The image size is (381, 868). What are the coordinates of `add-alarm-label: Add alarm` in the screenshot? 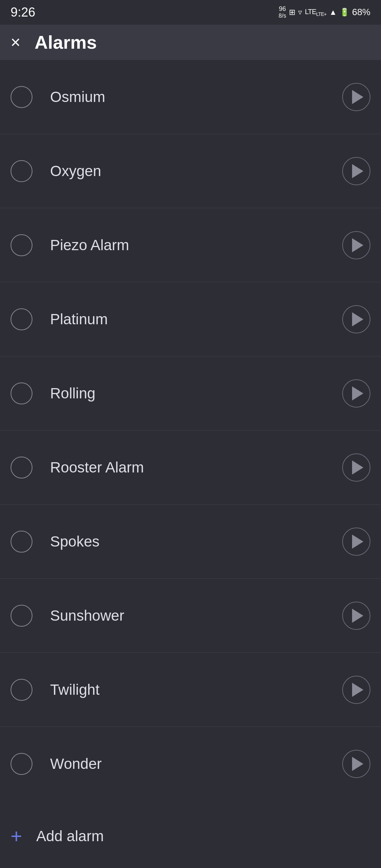 It's located at (70, 836).